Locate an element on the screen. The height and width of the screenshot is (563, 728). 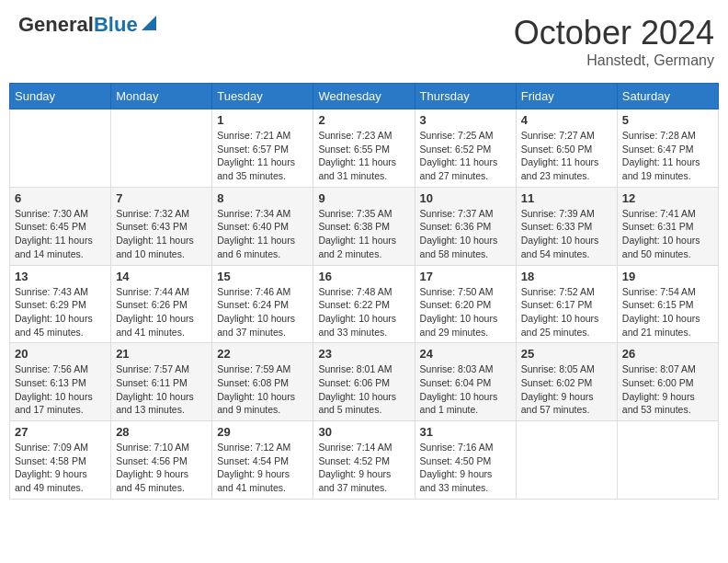
calendar-cell: 27Sunrise: 7:09 AMSunset: 4:58 PMDayligh… is located at coordinates (61, 460).